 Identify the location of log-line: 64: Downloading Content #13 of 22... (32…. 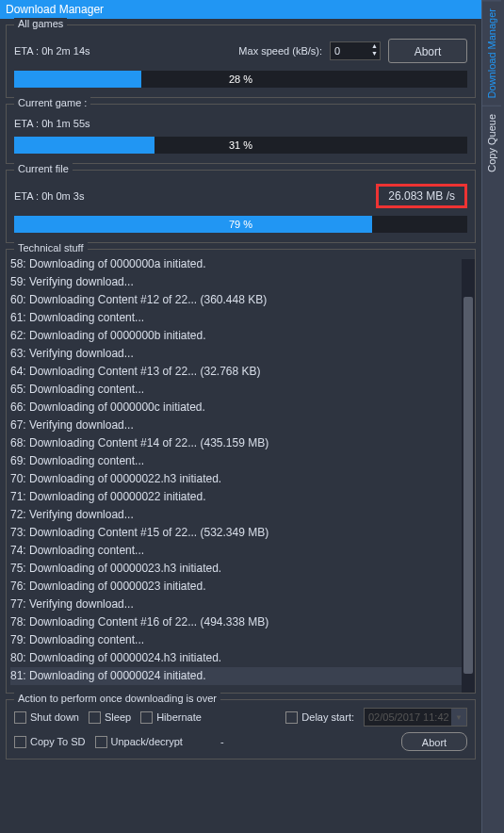
(243, 371).